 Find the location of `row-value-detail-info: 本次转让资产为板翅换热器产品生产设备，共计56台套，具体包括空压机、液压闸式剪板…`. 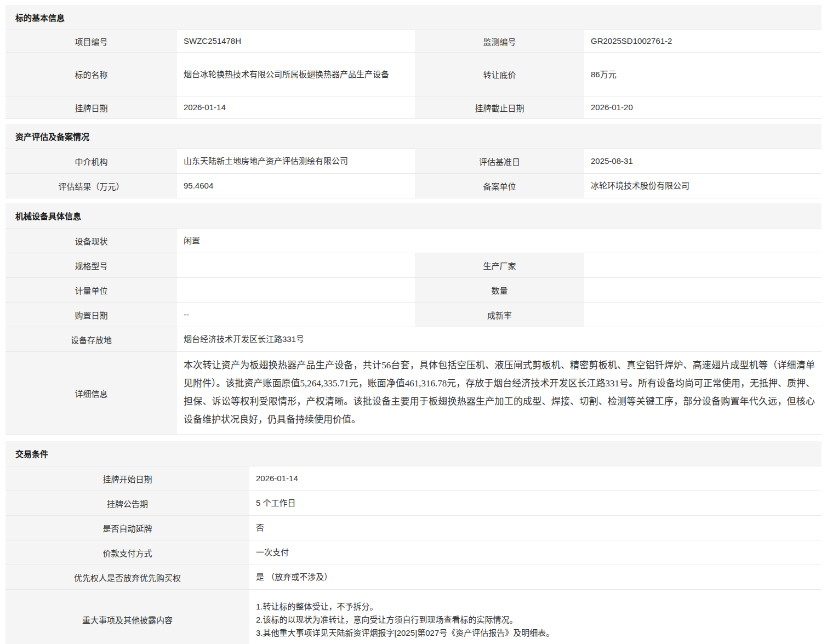

row-value-detail-info: 本次转让资产为板翅换热器产品生产设备，共计56台套，具体包括空压机、液压闸式剪板… is located at coordinates (499, 393).